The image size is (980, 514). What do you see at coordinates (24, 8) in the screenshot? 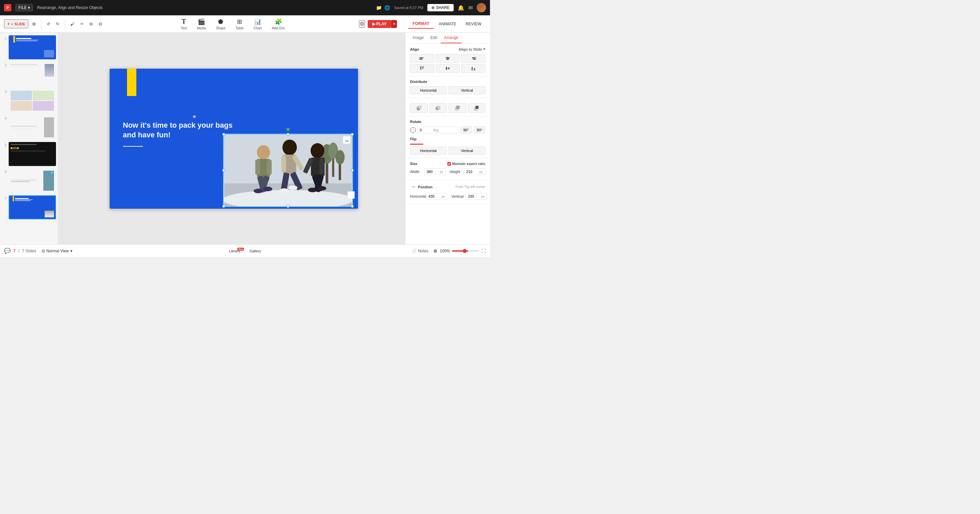
I see `file-menu-button: FILE ▾` at bounding box center [24, 8].